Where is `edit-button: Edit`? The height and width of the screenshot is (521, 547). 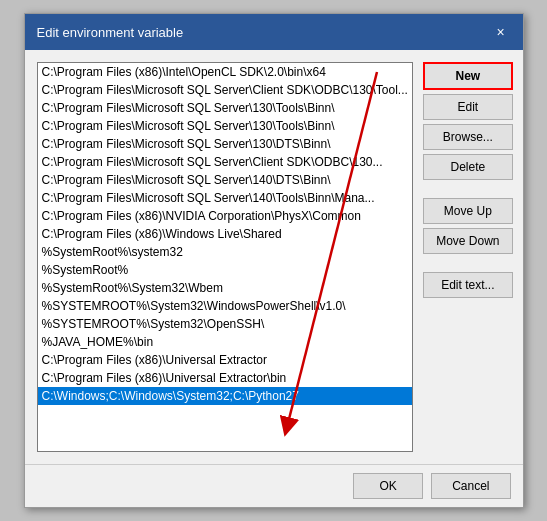 edit-button: Edit is located at coordinates (468, 107).